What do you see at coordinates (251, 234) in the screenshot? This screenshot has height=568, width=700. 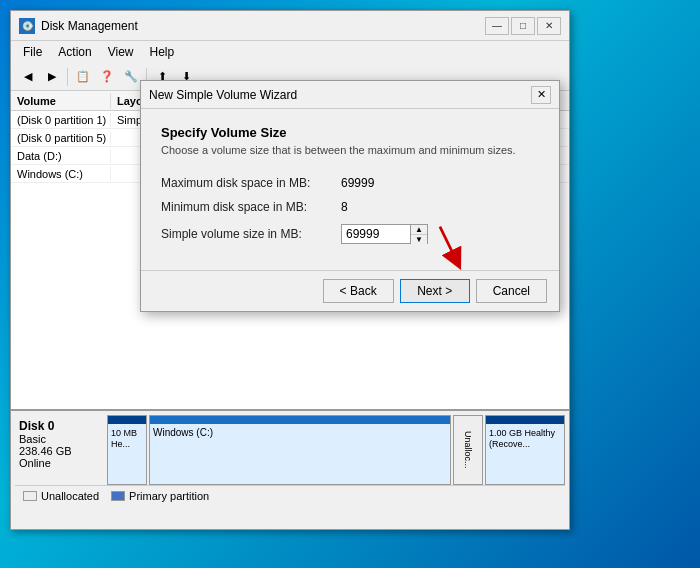 I see `label-size: Simple volume size in MB:` at bounding box center [251, 234].